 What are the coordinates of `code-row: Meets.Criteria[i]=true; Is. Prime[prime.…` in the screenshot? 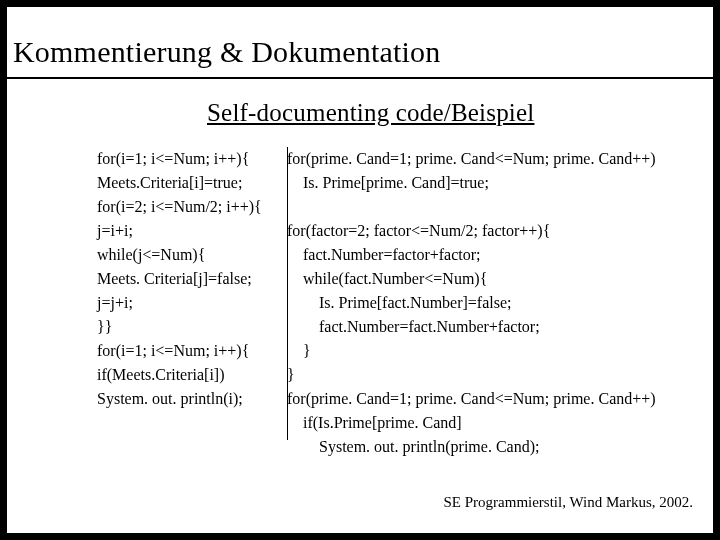 It's located at (377, 183).